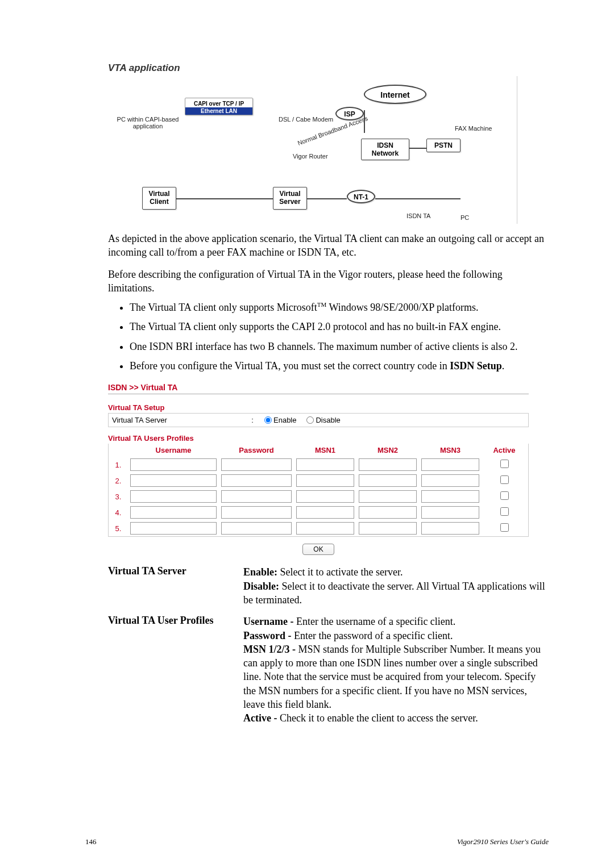  I want to click on bullet-4-bold: ISDN Setup, so click(476, 366).